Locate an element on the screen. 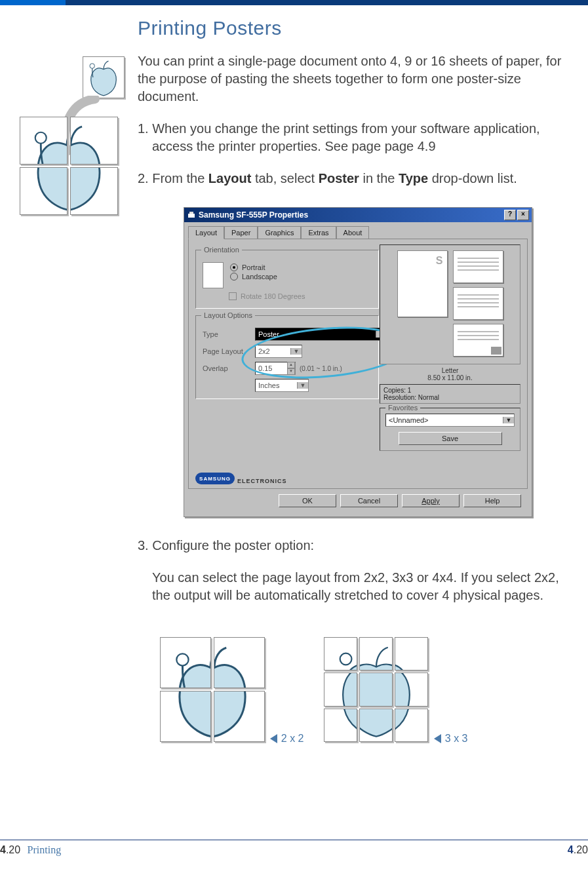 This screenshot has width=588, height=894. tab-graphics: Graphics is located at coordinates (279, 233).